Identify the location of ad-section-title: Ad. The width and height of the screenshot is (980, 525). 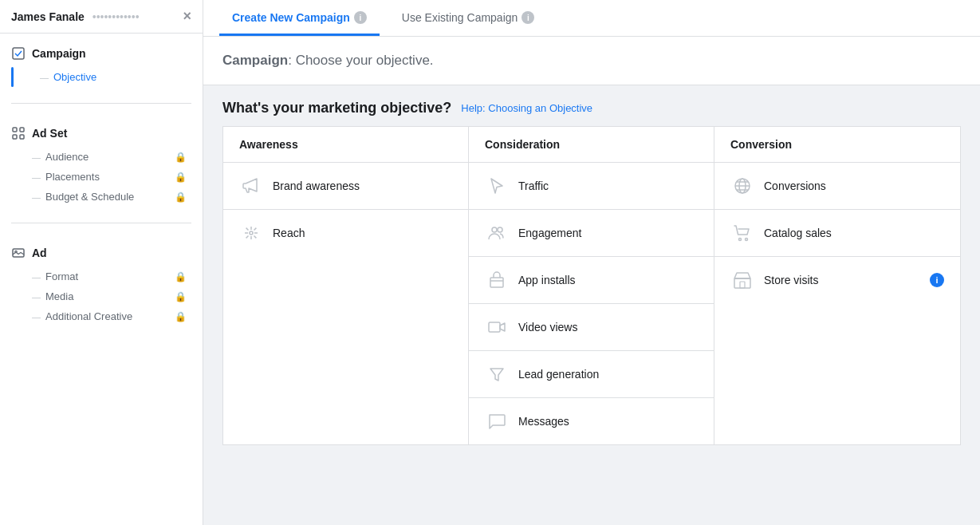
(101, 253).